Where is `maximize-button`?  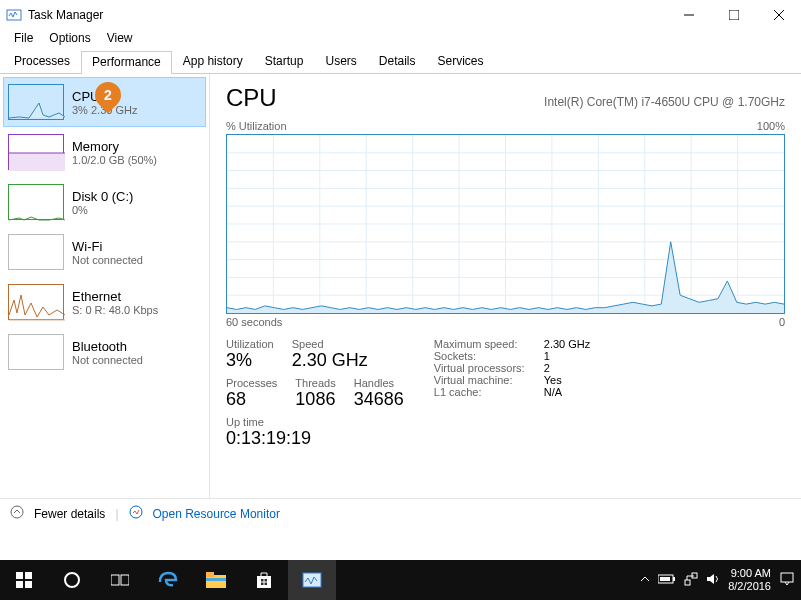 maximize-button is located at coordinates (734, 15).